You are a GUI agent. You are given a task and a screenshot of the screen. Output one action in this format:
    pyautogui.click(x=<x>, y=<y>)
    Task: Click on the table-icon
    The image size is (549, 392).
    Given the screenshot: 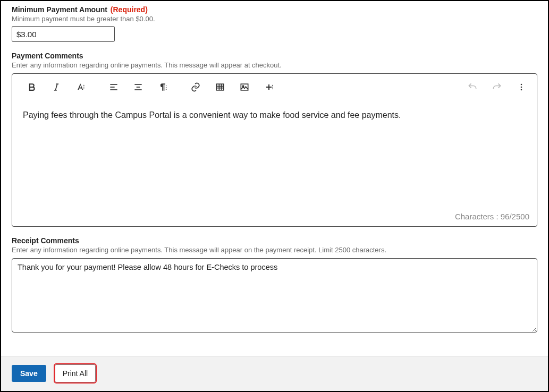 What is the action you would take?
    pyautogui.click(x=220, y=87)
    